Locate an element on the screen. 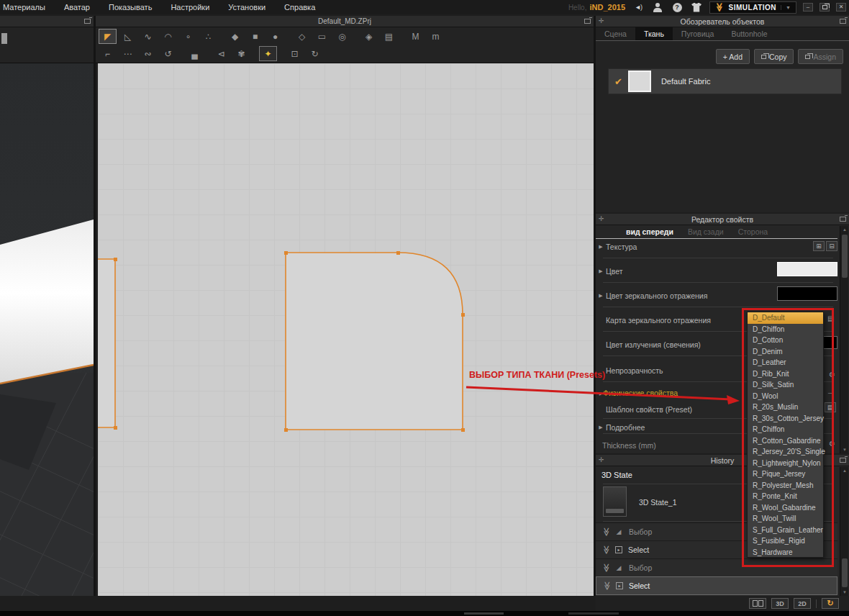 The height and width of the screenshot is (616, 849). pleat-sew-tool: m is located at coordinates (436, 36).